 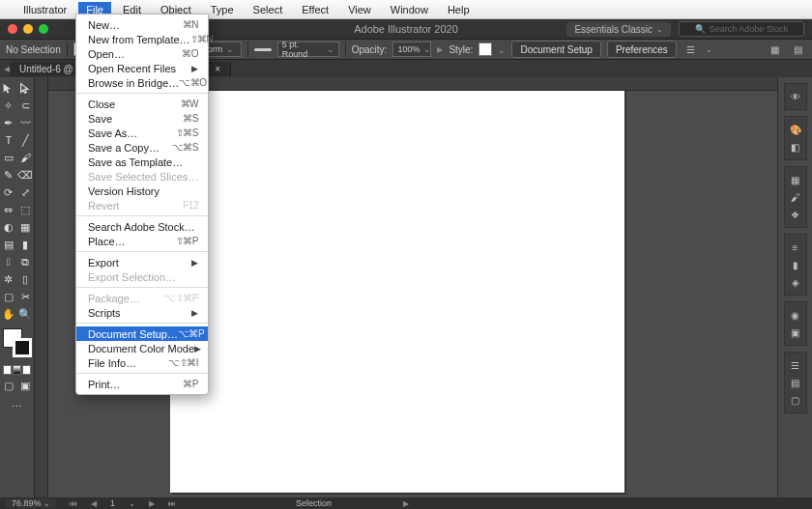 What do you see at coordinates (24, 29) in the screenshot?
I see `window-traffic-lights` at bounding box center [24, 29].